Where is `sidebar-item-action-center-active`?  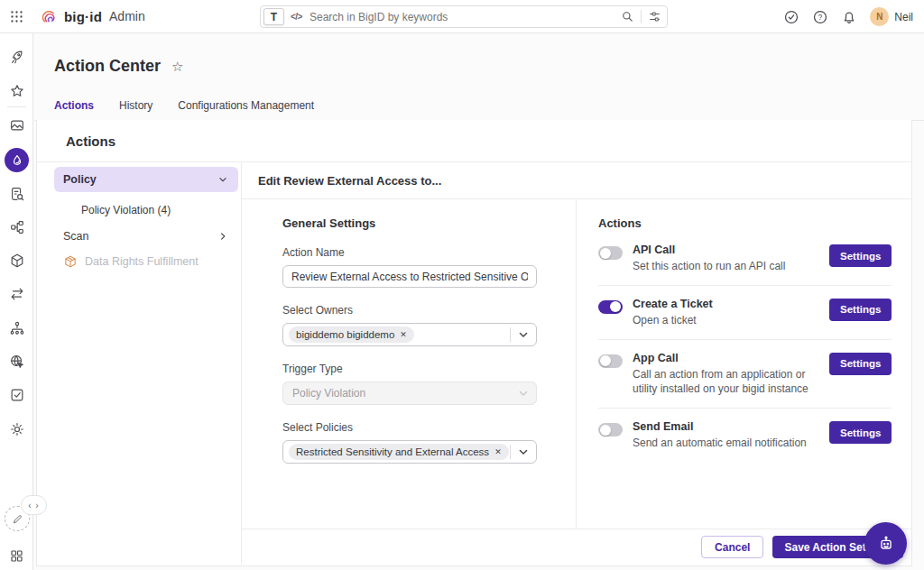
sidebar-item-action-center-active is located at coordinates (16, 161).